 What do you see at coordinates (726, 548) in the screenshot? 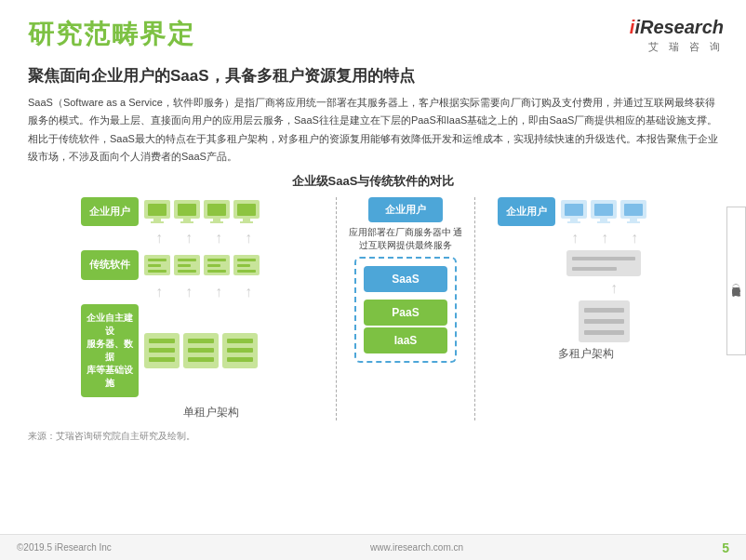
I see `page-number: 5` at bounding box center [726, 548].